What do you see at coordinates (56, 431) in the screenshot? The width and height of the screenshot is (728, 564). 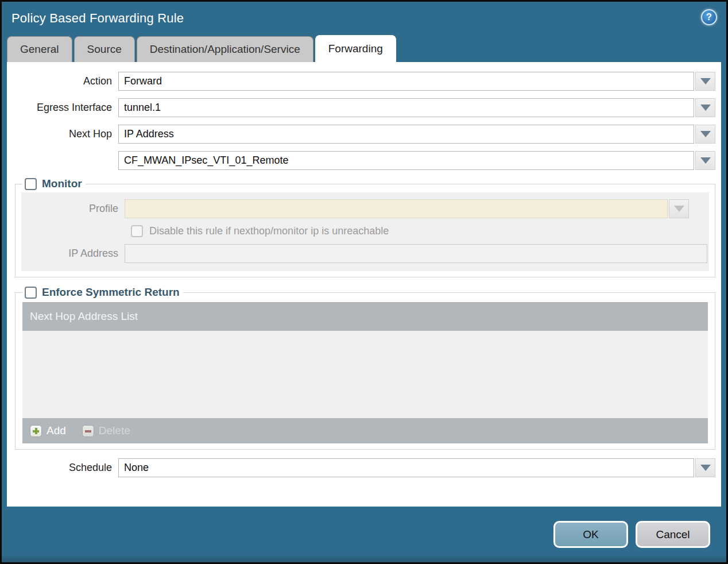 I see `add-button-label: Add` at bounding box center [56, 431].